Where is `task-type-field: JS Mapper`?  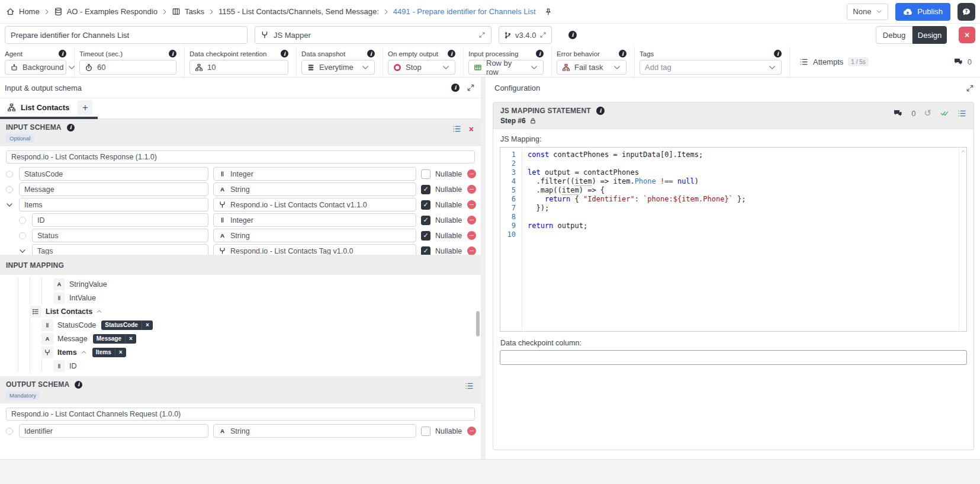
task-type-field: JS Mapper is located at coordinates (373, 35).